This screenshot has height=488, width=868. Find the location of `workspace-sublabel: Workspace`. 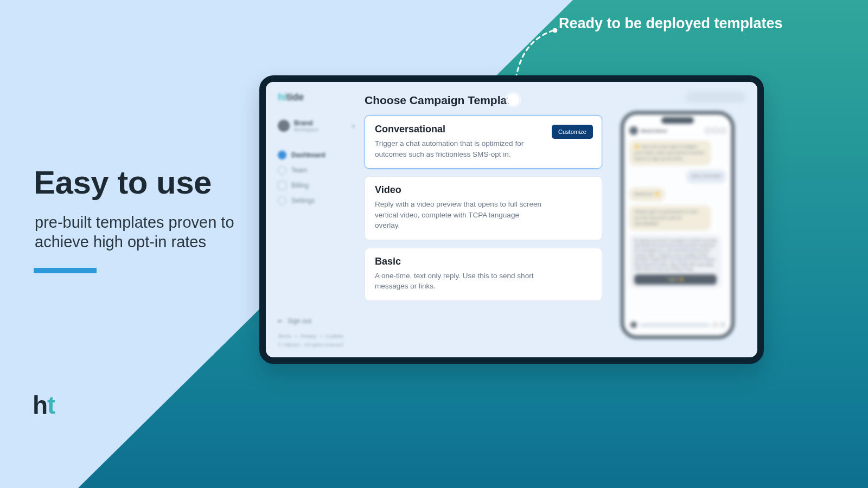

workspace-sublabel: Workspace is located at coordinates (306, 130).